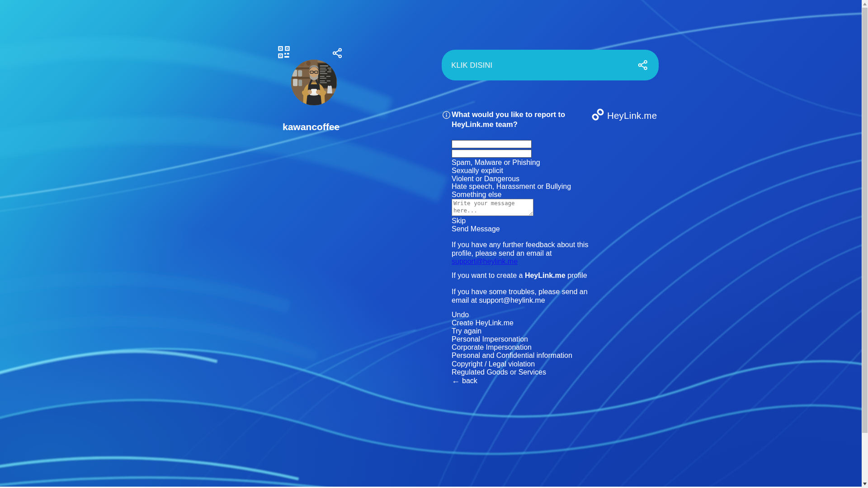  Describe the element at coordinates (865, 221) in the screenshot. I see `scrollbar-thumb` at that location.